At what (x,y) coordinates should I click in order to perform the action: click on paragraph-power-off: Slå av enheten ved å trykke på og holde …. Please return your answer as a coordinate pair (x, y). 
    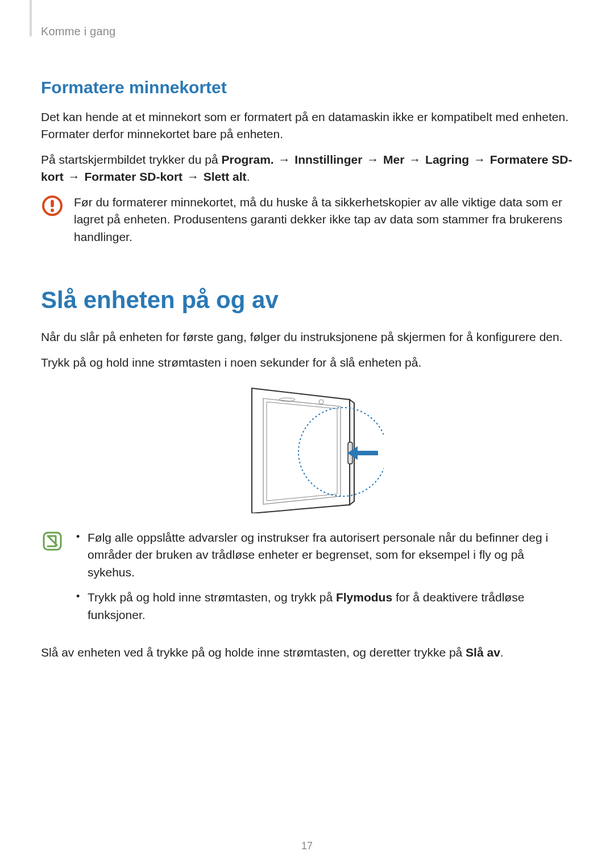
    Looking at the image, I should click on (307, 653).